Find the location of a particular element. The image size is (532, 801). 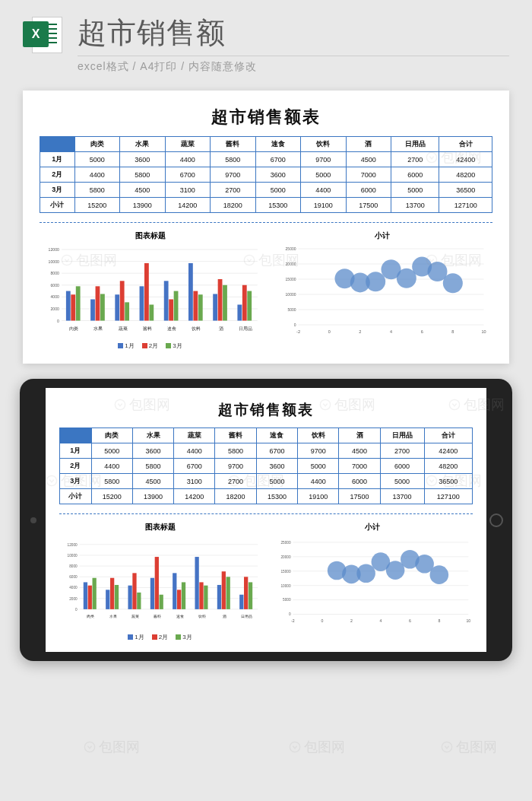

chart-title: 图表标题 is located at coordinates (150, 236).